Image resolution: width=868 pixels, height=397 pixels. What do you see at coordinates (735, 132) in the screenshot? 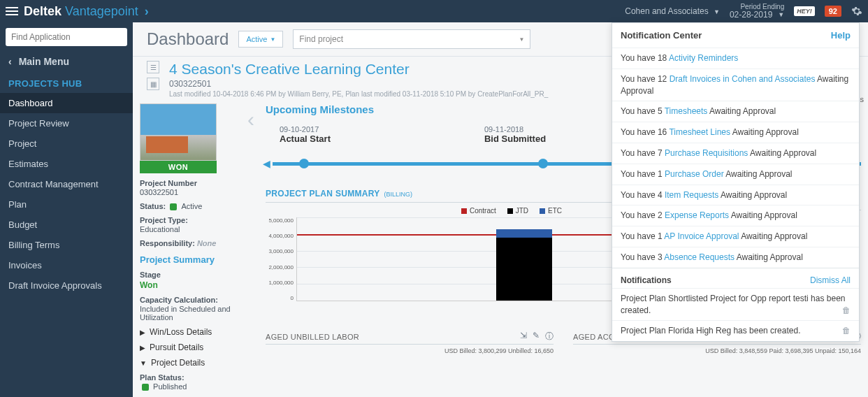
I see `notification-item: You have 16 Timesheet Lines Awaiting App…` at bounding box center [735, 132].